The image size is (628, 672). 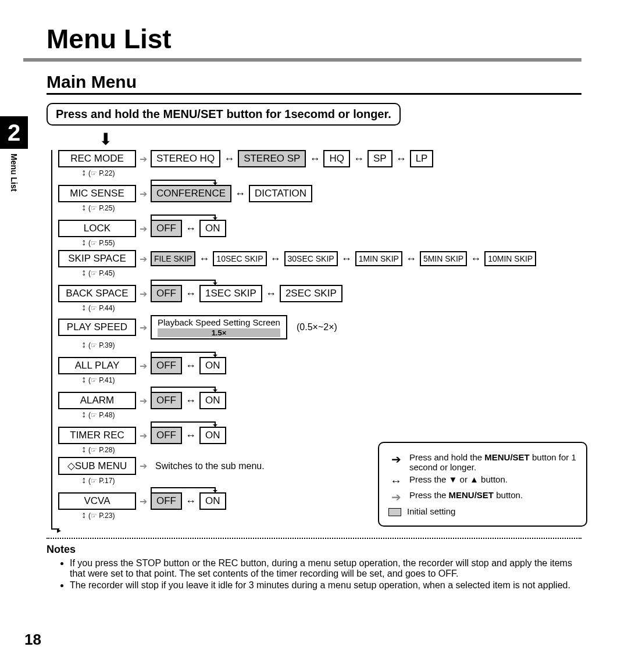 What do you see at coordinates (314, 94) in the screenshot?
I see `subtitle-rule` at bounding box center [314, 94].